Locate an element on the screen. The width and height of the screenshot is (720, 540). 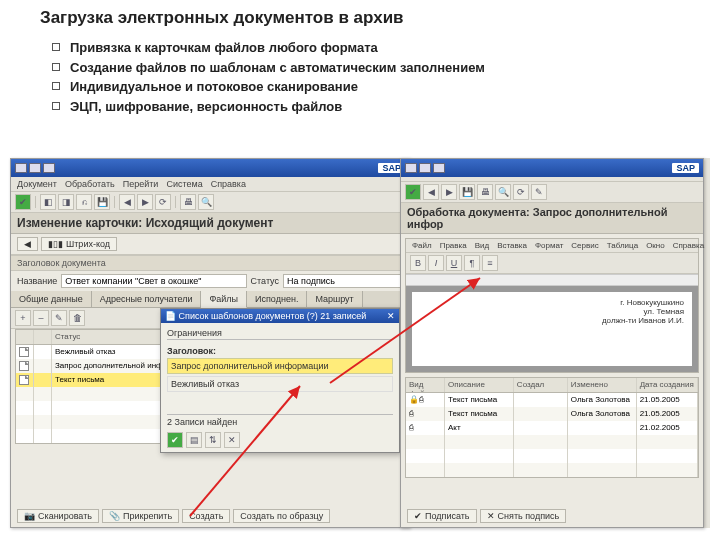
bullet: Привязка к карточкам файлов любого форма… is located at coordinates (224, 48).